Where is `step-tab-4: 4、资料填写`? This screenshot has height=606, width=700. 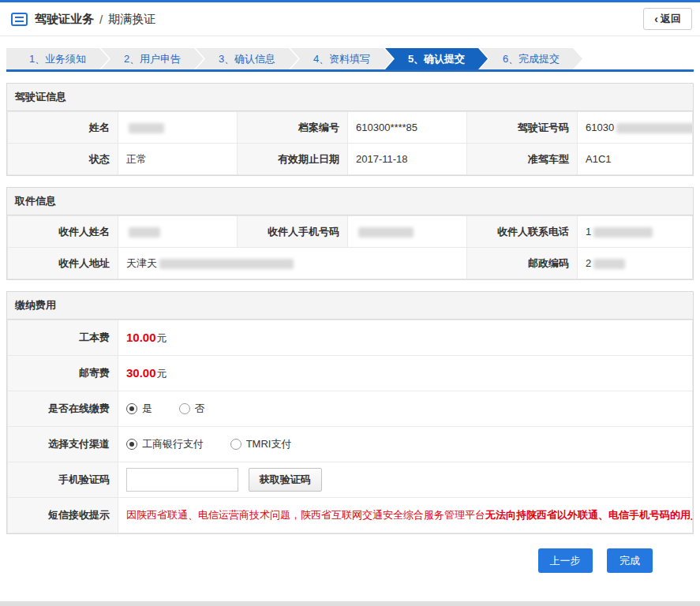 step-tab-4: 4、资料填写 is located at coordinates (342, 58).